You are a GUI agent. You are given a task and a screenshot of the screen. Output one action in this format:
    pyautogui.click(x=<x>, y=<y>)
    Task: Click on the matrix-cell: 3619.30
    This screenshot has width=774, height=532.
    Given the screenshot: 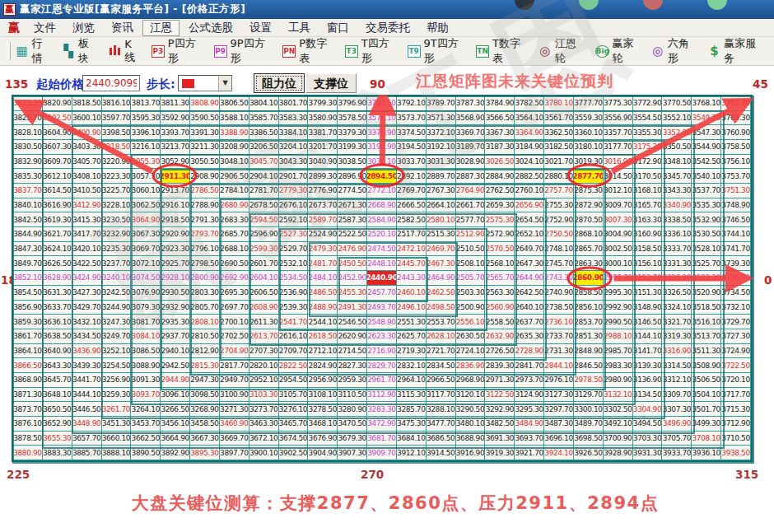 What is the action you would take?
    pyautogui.click(x=58, y=220)
    